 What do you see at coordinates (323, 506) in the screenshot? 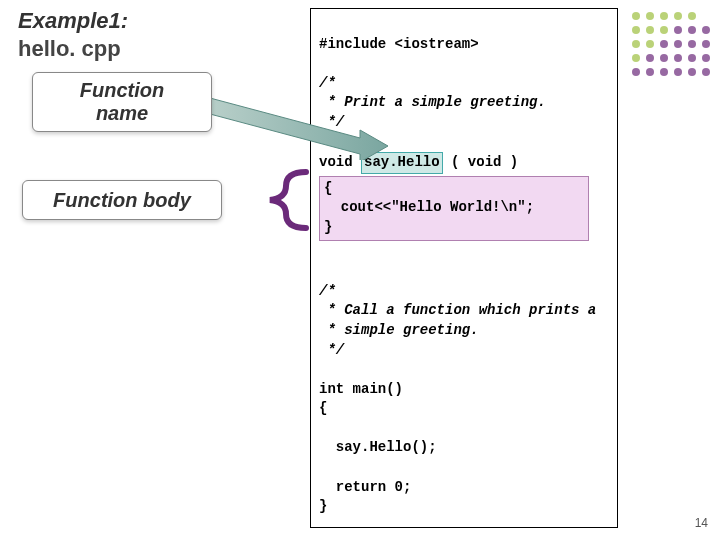
I see `code-brace-close: }` at bounding box center [323, 506].